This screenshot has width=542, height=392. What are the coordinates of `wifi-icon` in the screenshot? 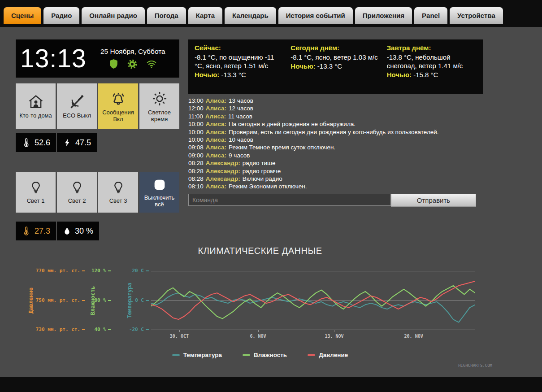 It's located at (152, 64).